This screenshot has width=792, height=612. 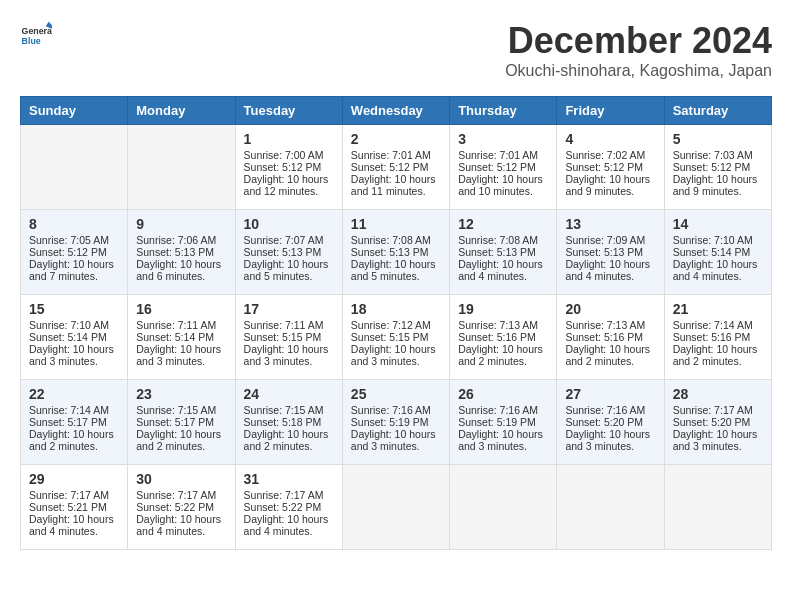 I want to click on day-number: 25, so click(x=396, y=394).